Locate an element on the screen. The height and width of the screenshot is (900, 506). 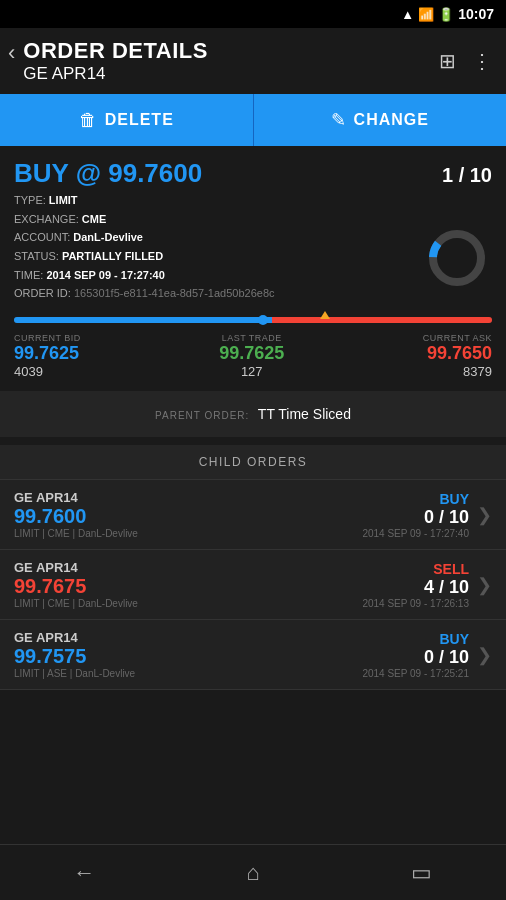
child-order-time-3: 2014 SEP 09 - 17:25:21 is located at coordinates (416, 674).